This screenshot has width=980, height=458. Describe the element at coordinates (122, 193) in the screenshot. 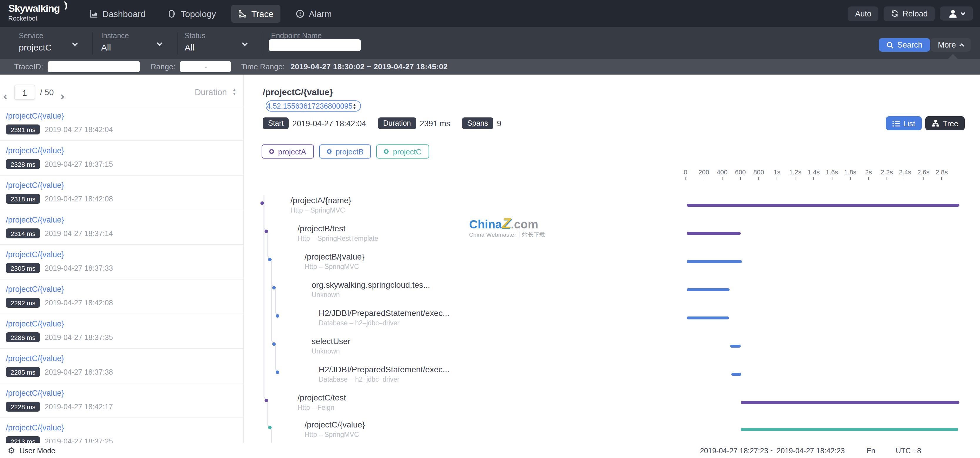

I see `trace-list-item: /projectC/{value} 2318 ms 2019-04-27 18:…` at that location.